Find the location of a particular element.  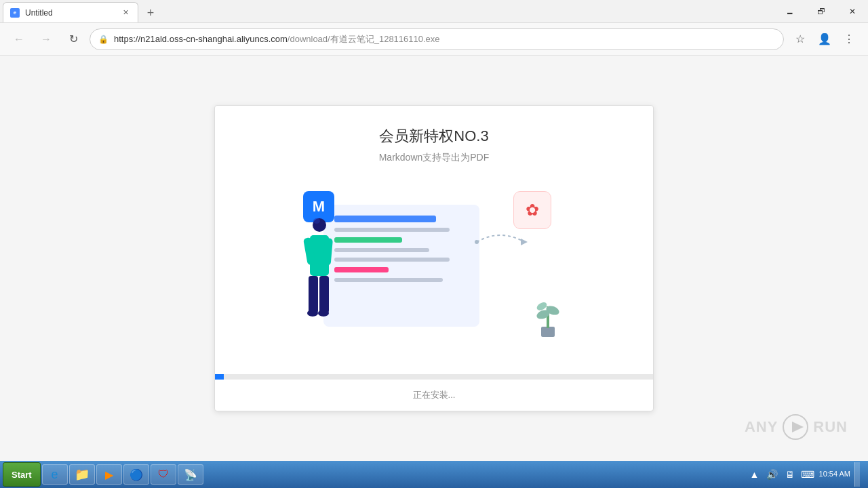

chrome-icon: 🔵 is located at coordinates (136, 474).